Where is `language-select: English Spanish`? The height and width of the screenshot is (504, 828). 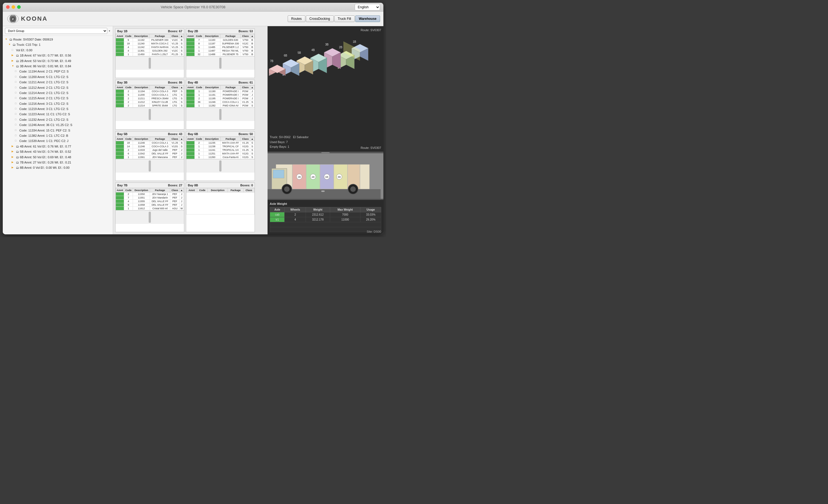
language-select: English Spanish is located at coordinates (368, 7).